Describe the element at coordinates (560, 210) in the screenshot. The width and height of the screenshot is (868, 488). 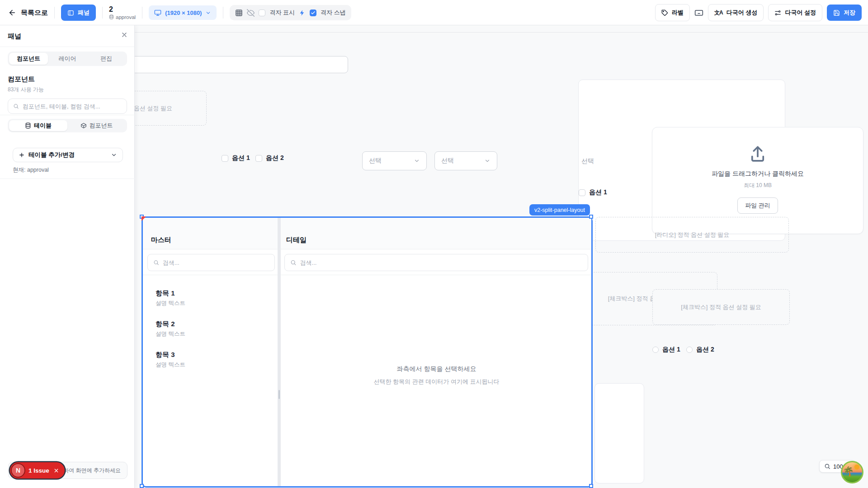
I see `component-tag-badge: v2-split-panel-layout` at that location.